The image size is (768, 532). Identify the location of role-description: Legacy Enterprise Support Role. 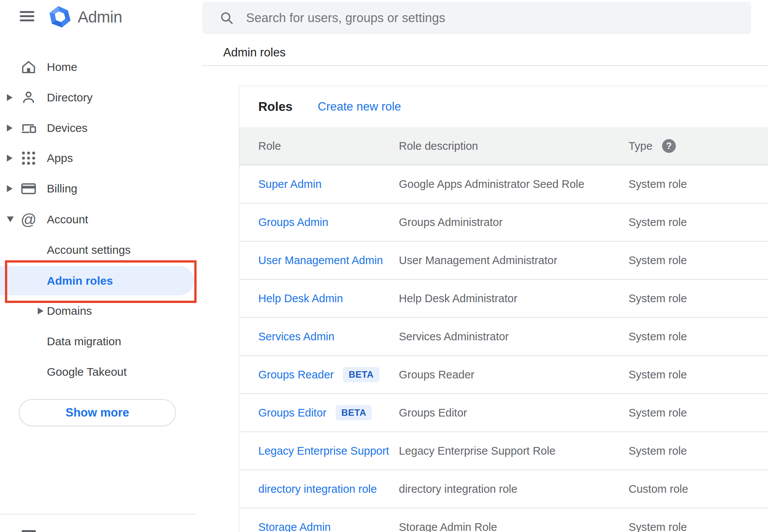
(514, 451).